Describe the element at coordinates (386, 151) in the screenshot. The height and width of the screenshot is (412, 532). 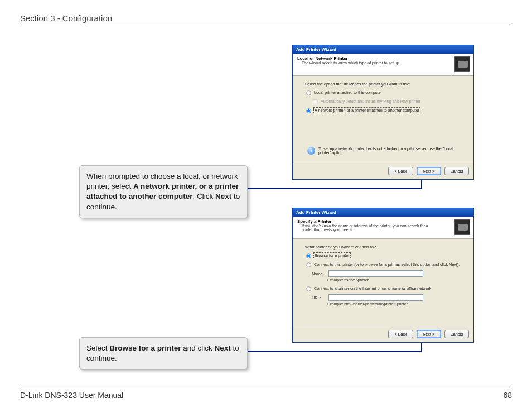
I see `info-note: i To set up a network printer that is no…` at that location.